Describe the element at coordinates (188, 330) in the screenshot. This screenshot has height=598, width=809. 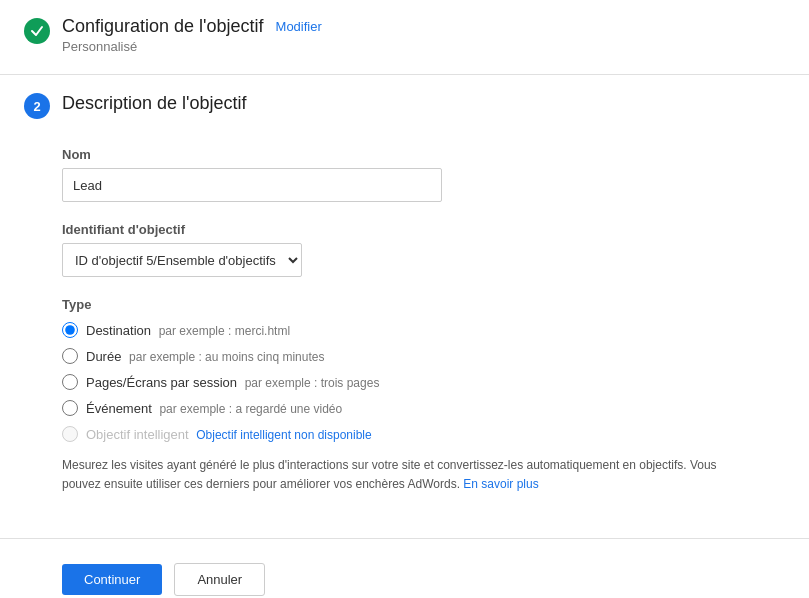
I see `radio-destination-label: Destination par exemple : merci.html` at that location.